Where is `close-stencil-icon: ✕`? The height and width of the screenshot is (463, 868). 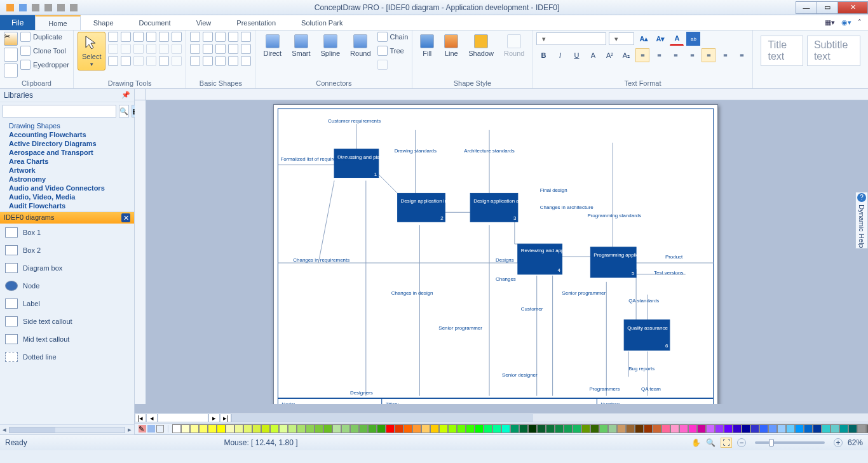 close-stencil-icon: ✕ is located at coordinates (126, 218).